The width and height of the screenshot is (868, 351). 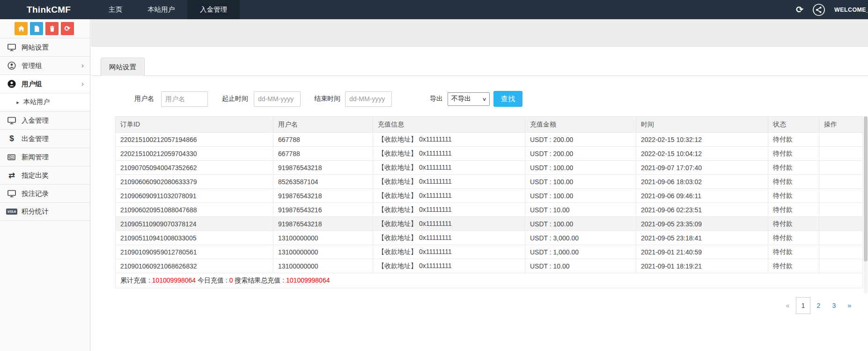 What do you see at coordinates (45, 175) in the screenshot?
I see `sidebar-item-assign-prize: ⇄ 指定出奖` at bounding box center [45, 175].